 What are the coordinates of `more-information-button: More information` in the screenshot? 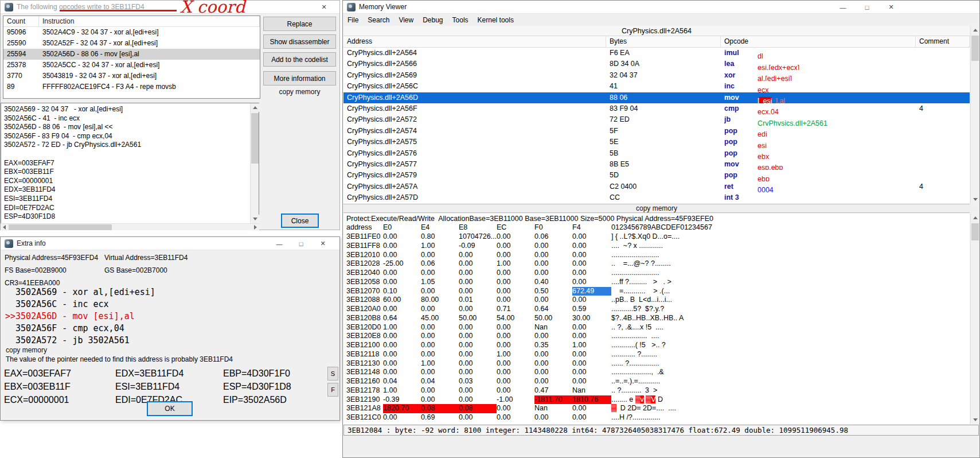 It's located at (299, 78).